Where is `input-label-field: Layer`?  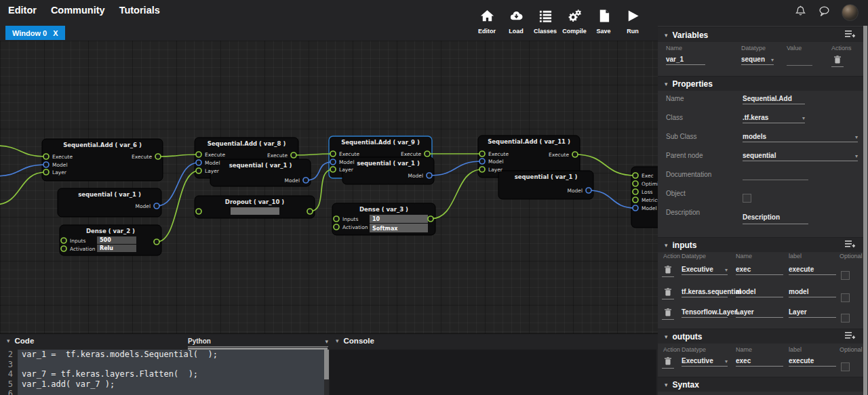 input-label-field: Layer is located at coordinates (812, 312).